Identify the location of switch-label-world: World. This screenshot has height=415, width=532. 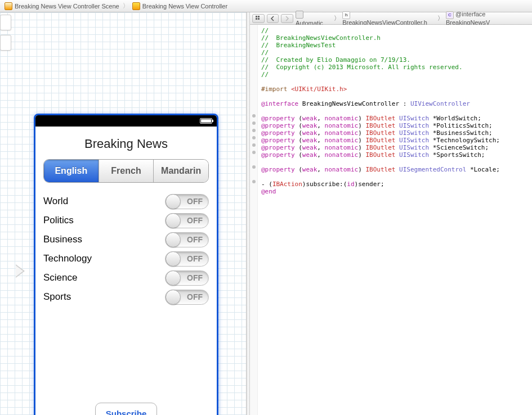
(56, 201).